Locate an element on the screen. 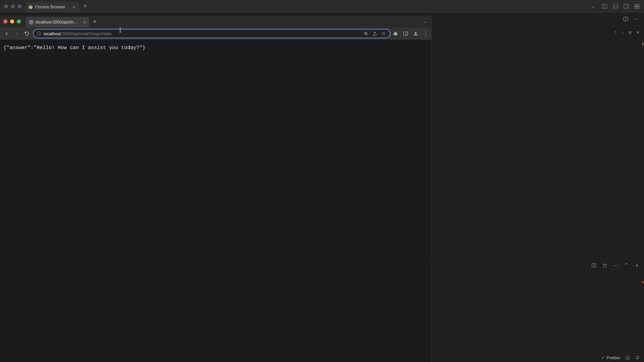  outer-tab-close-icon: × is located at coordinates (74, 7).